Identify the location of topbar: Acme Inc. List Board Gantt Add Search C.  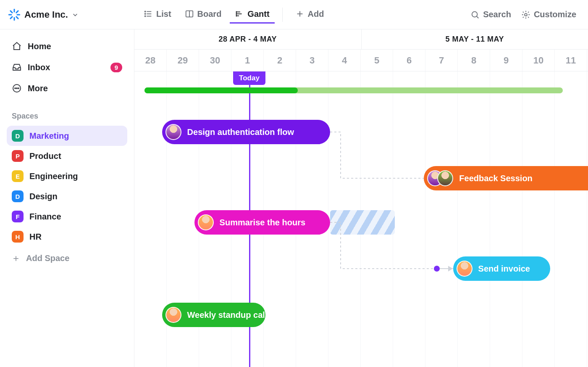
(294, 15).